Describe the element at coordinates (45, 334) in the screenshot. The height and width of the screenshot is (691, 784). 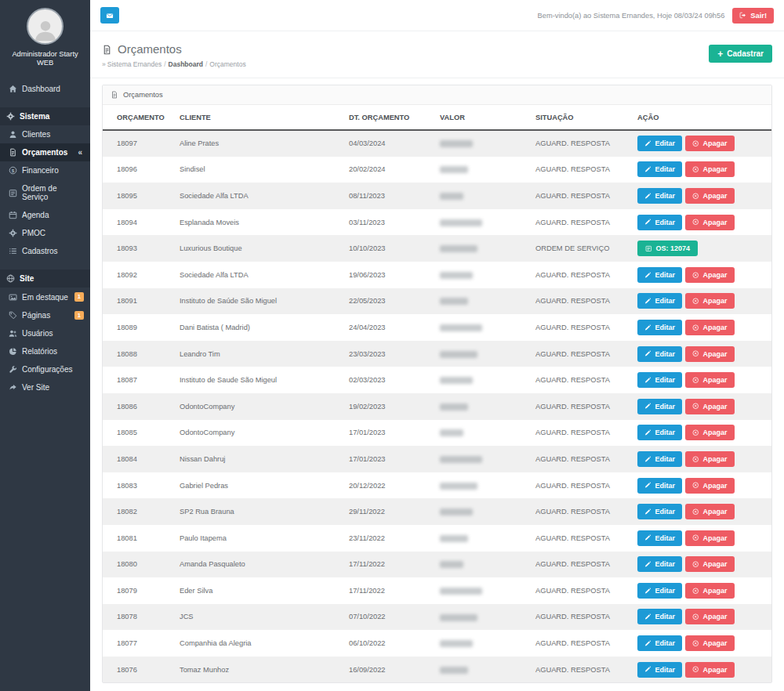
I see `sidebar-item-usuarios: Usuários` at that location.